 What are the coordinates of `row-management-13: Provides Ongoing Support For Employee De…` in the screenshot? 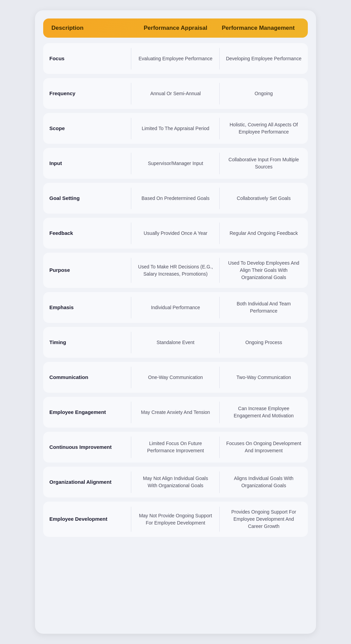 It's located at (264, 519).